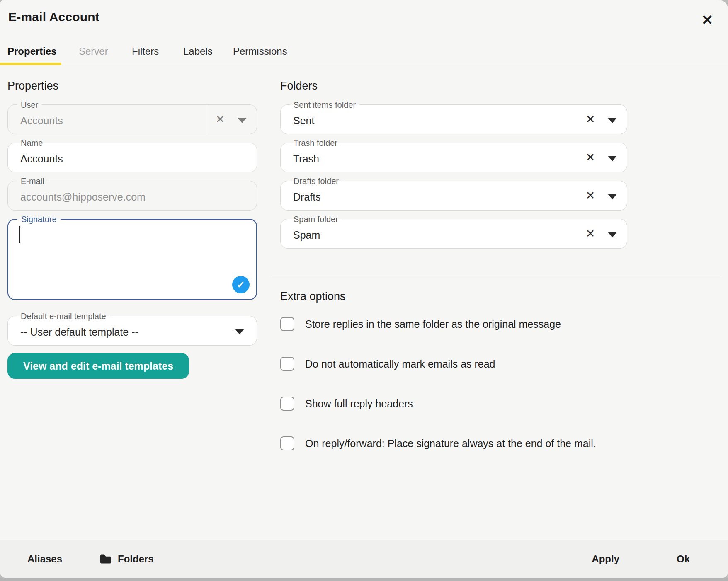  Describe the element at coordinates (132, 331) in the screenshot. I see `default-template-select: Default e-mail template -- User default …` at that location.